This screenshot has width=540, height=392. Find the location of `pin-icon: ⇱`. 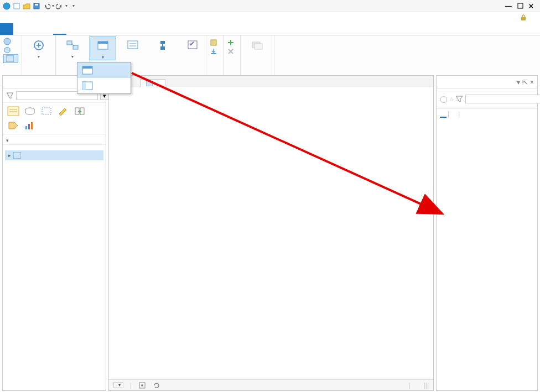

pin-icon: ⇱ is located at coordinates (525, 82).